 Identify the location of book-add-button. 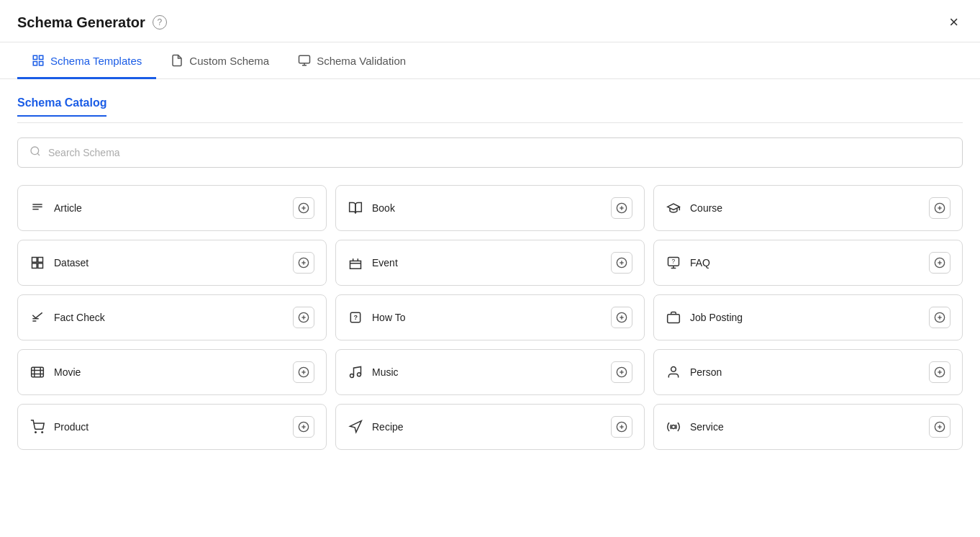
(622, 208).